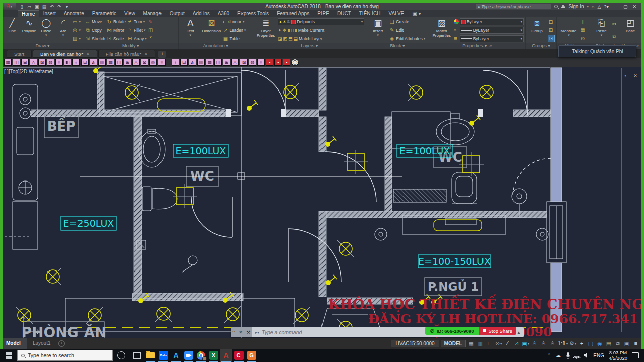  I want to click on block-tool-icon-11: ◭, so click(94, 62).